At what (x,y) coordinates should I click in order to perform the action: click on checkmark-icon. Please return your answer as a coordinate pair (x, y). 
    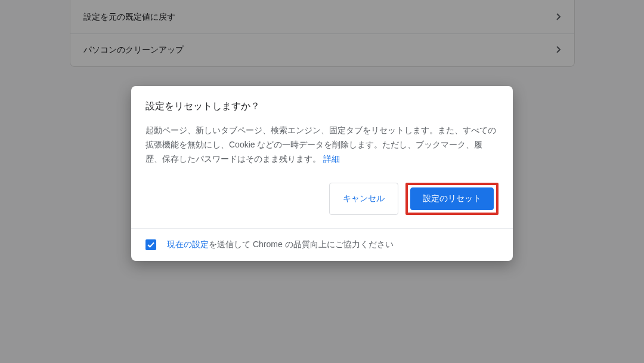
    Looking at the image, I should click on (151, 245).